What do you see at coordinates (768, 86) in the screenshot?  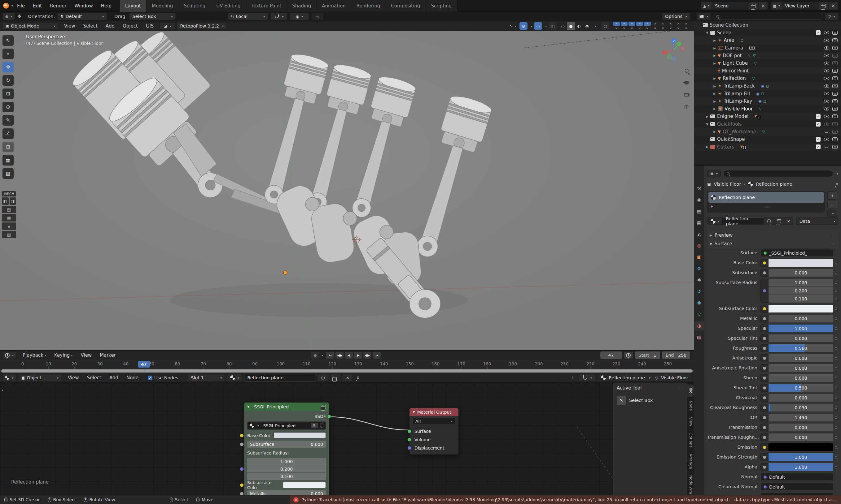 I see `outliner-row-trilamp-back: ▶☀TriLamp-Back◉◻` at bounding box center [768, 86].